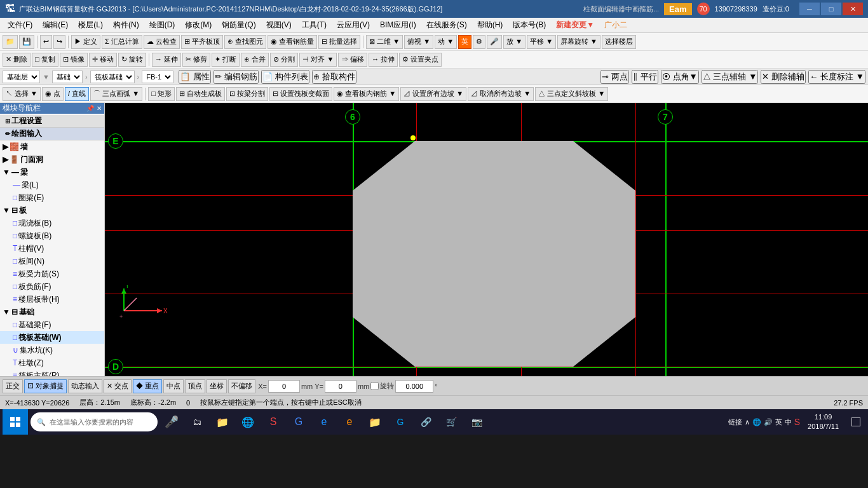 The width and height of the screenshot is (868, 488). Describe the element at coordinates (515, 42) in the screenshot. I see `tb-zoom: 放 ▼` at that location.